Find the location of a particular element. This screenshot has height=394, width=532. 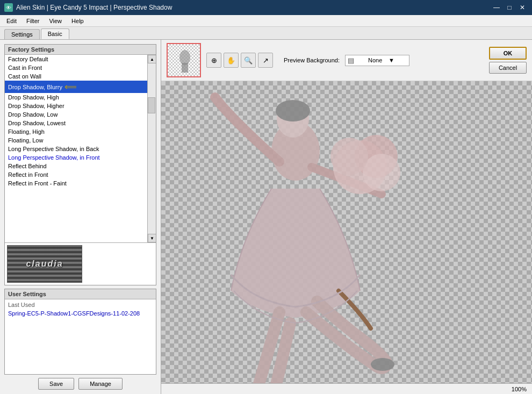

preview-bg-label: Preview Background: is located at coordinates (312, 60).